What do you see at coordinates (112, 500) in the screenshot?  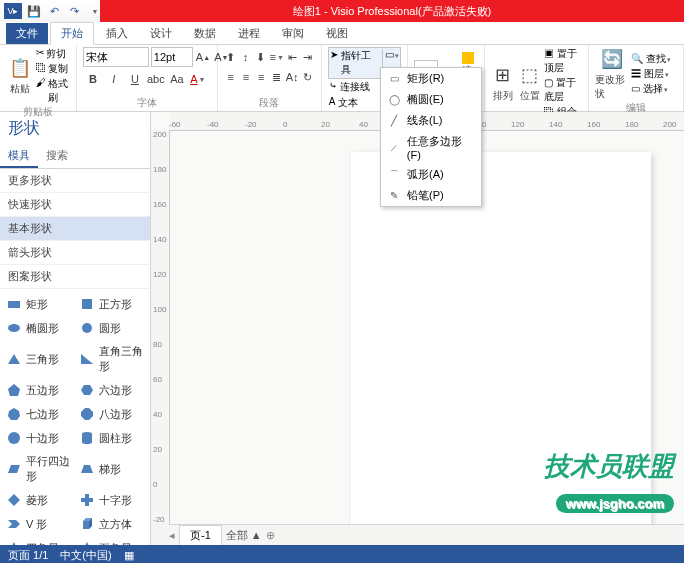 I see `shape-item: 十字形` at bounding box center [112, 500].